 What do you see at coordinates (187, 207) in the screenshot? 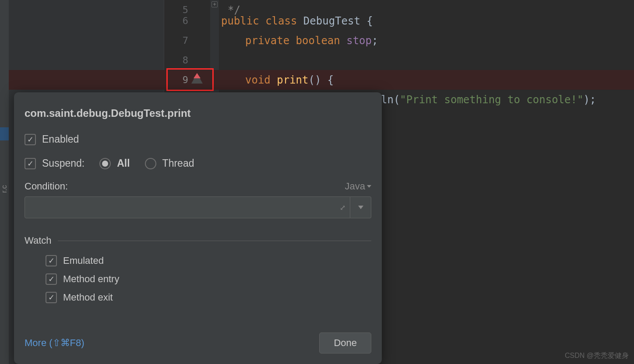
I see `condition-input: ⤢` at bounding box center [187, 207].